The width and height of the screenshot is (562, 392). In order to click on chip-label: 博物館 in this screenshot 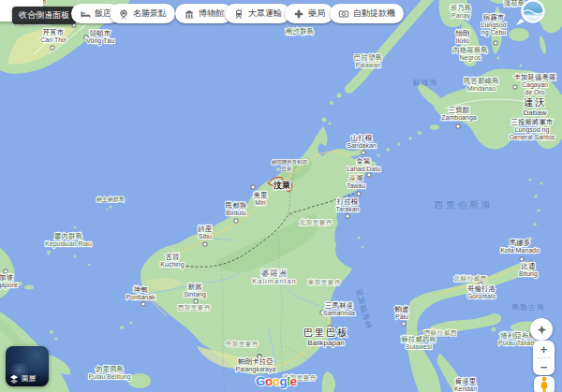, I will do `click(212, 13)`.